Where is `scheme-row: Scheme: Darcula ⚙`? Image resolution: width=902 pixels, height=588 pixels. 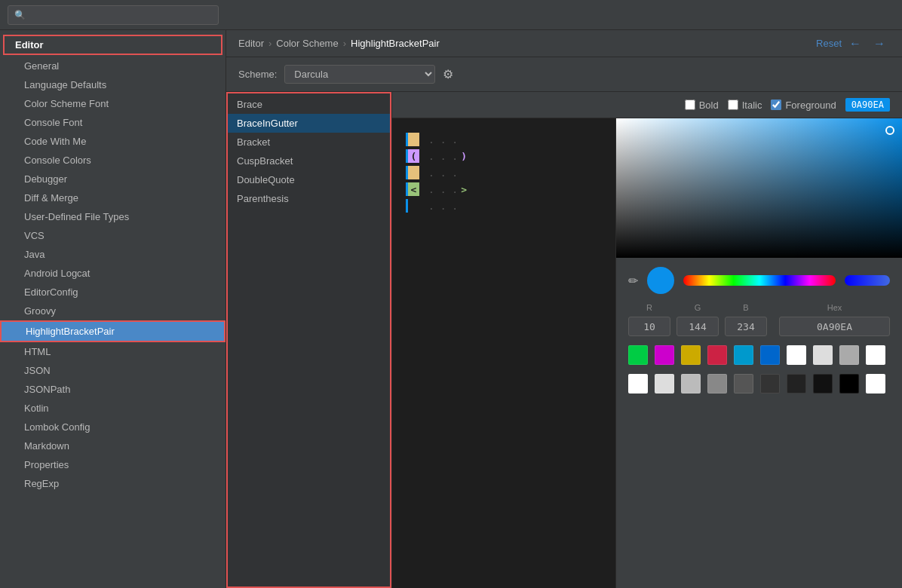 scheme-row: Scheme: Darcula ⚙ is located at coordinates (564, 75).